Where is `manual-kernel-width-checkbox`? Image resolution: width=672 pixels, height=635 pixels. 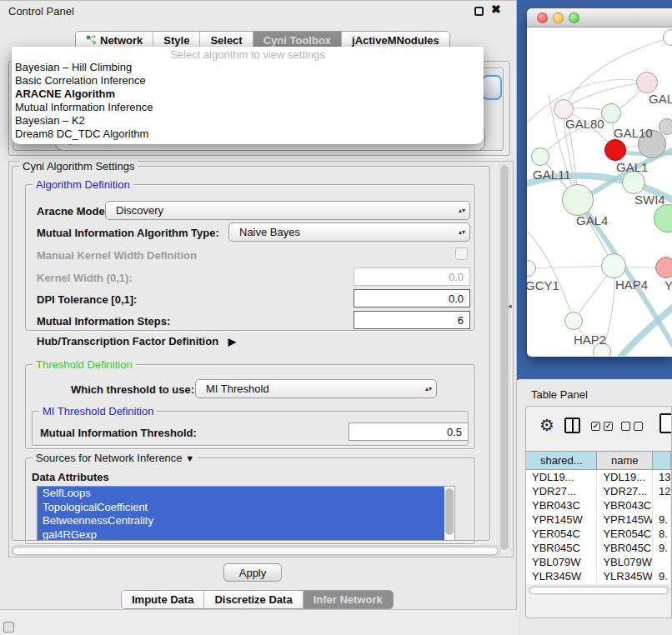 manual-kernel-width-checkbox is located at coordinates (462, 253).